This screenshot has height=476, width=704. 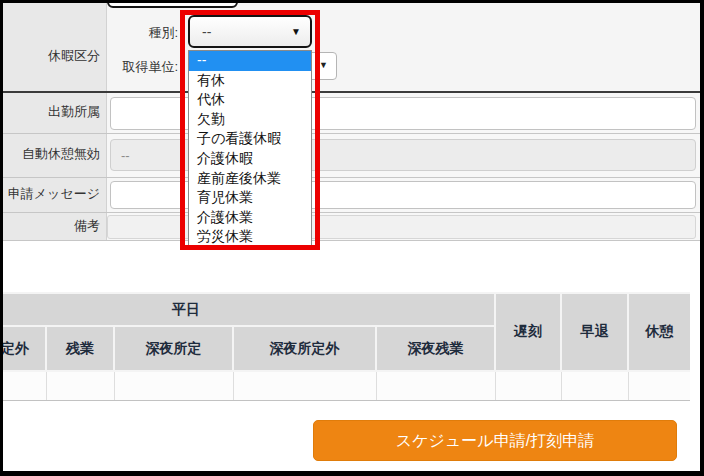 I want to click on table-header-late: 遅刻, so click(x=528, y=332).